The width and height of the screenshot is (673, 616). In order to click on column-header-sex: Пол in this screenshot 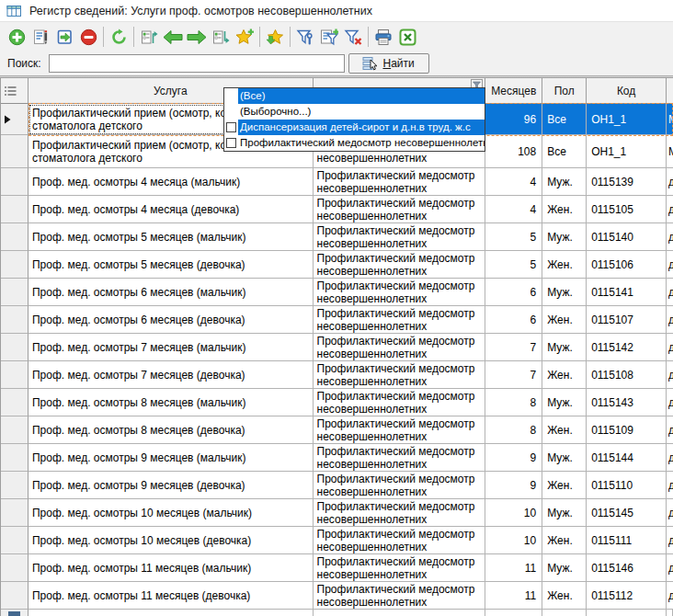, I will do `click(565, 91)`.